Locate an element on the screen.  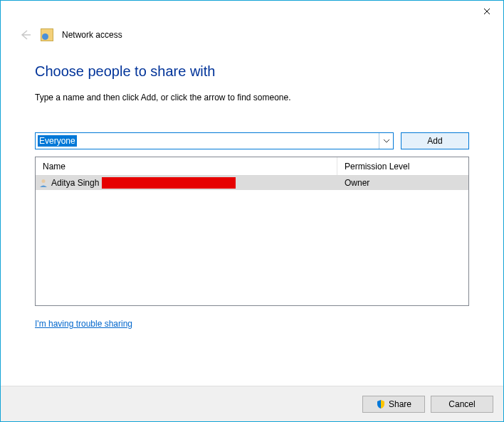
close-icon is located at coordinates (487, 11).